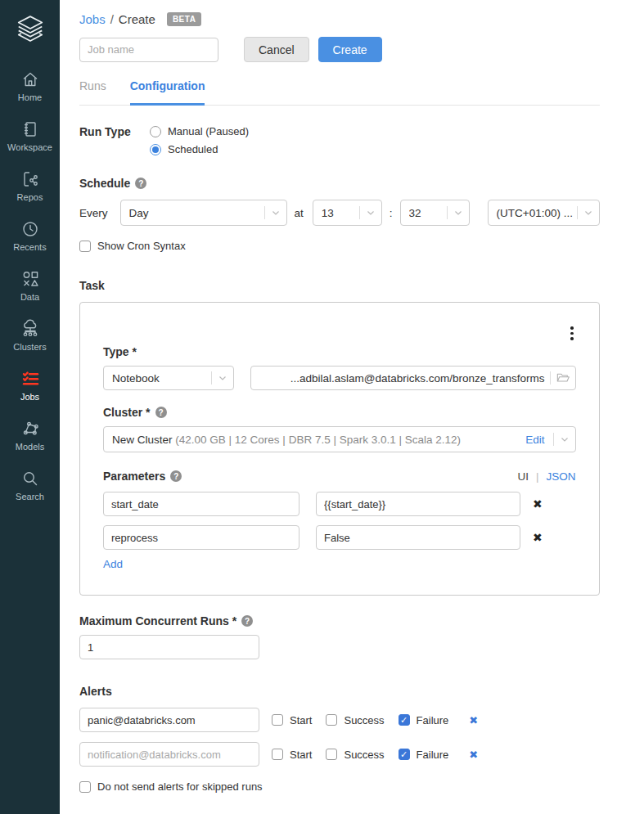 Image resolution: width=644 pixels, height=814 pixels. I want to click on add-parameter-link: Add, so click(113, 564).